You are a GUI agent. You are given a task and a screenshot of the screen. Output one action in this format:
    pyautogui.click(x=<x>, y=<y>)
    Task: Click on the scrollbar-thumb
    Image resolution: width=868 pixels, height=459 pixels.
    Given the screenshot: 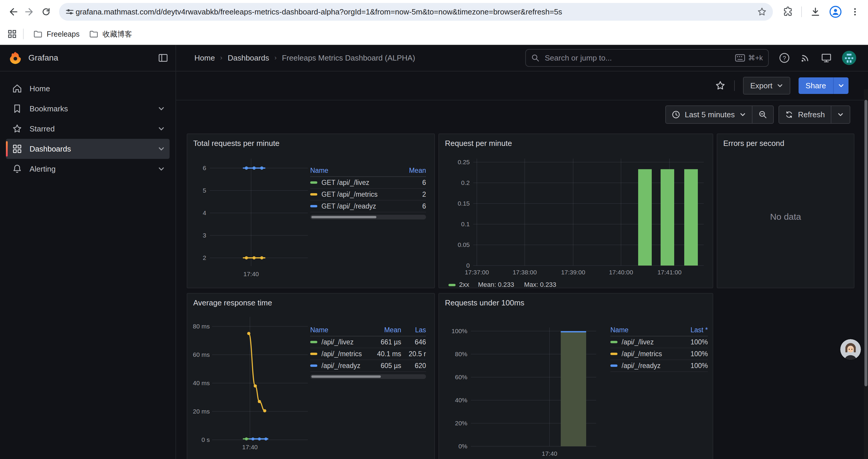 What is the action you would take?
    pyautogui.click(x=866, y=243)
    